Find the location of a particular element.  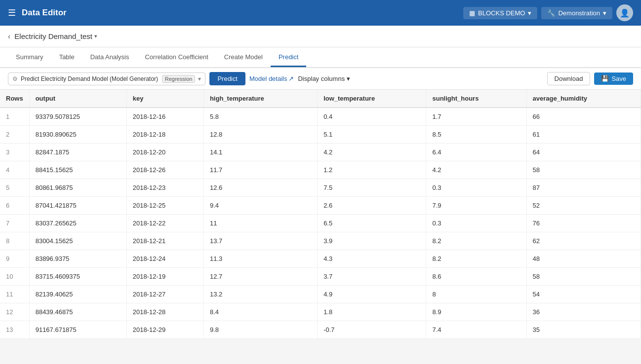

dataset-title: Electricity Demand_test ▾ is located at coordinates (56, 36).